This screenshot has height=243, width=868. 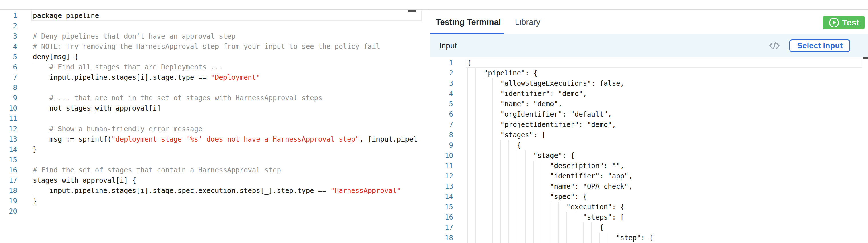 What do you see at coordinates (664, 238) in the screenshot?
I see `code-line: "step": {` at bounding box center [664, 238].